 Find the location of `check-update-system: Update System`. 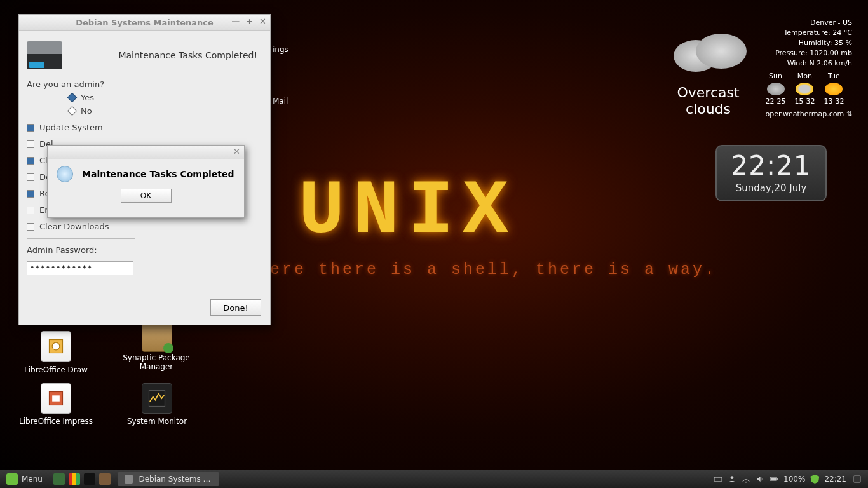

check-update-system: Update System is located at coordinates (145, 127).